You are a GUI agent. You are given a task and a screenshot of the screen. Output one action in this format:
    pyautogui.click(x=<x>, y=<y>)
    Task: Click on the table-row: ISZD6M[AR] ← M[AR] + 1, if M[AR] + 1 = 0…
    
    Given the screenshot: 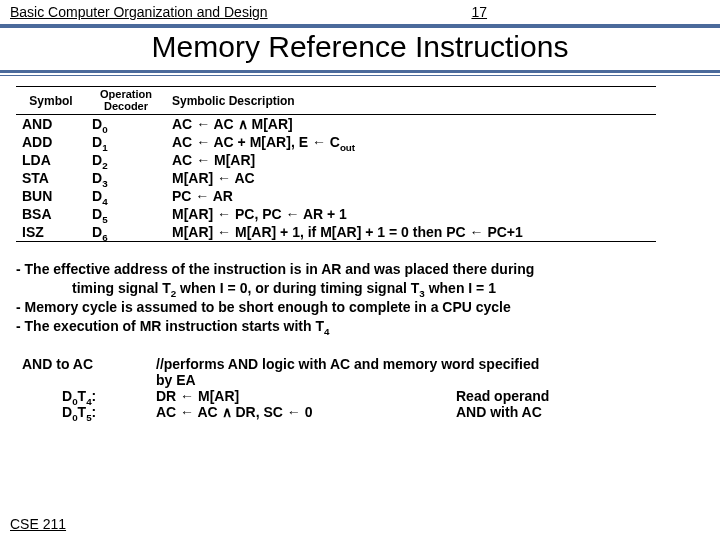 What is the action you would take?
    pyautogui.click(x=336, y=232)
    